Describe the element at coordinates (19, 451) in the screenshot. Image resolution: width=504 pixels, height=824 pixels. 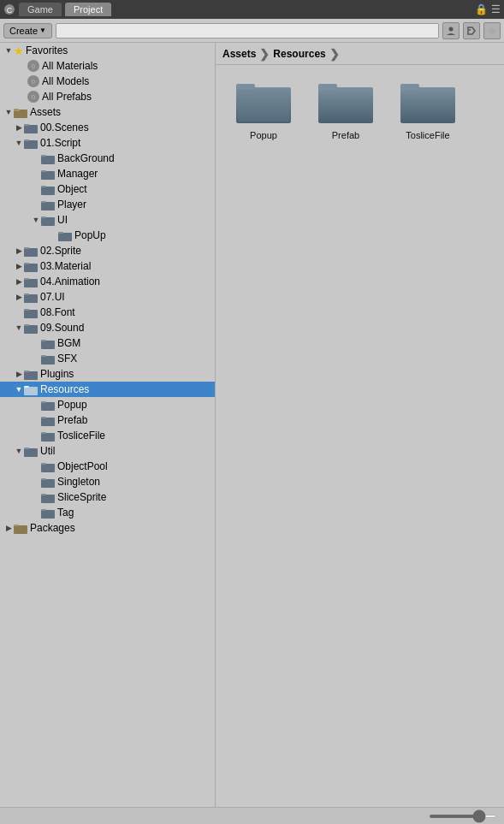
I see `util-arrow` at that location.